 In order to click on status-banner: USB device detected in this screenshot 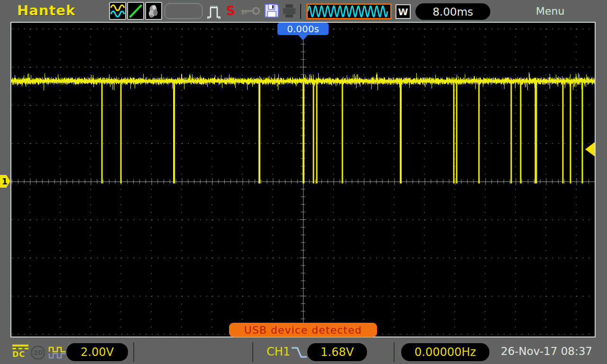, I will do `click(303, 330)`.